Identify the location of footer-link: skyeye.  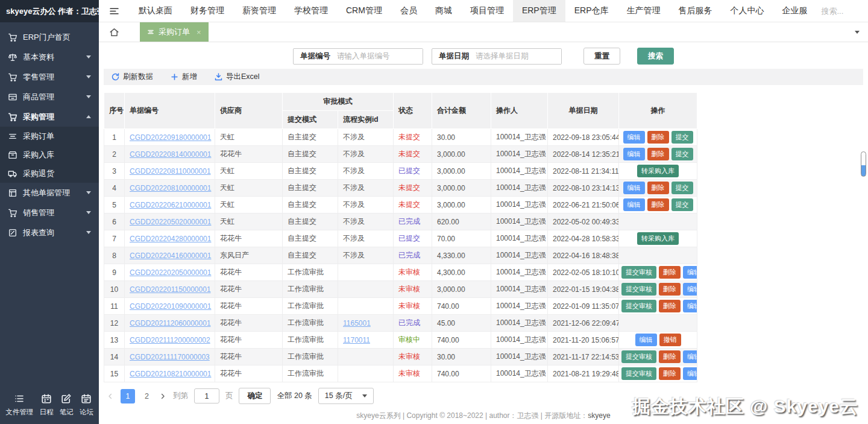
(599, 416).